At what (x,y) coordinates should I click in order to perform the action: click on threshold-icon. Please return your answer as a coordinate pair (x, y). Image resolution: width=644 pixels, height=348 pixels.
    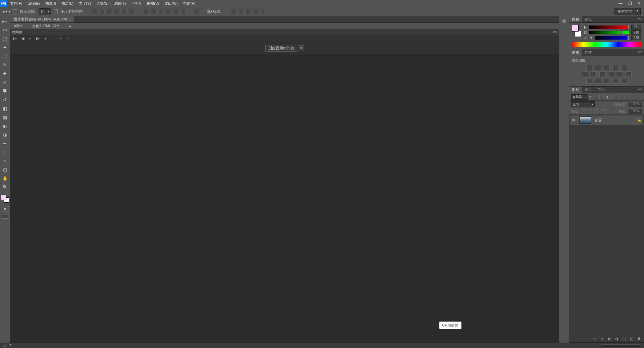
    Looking at the image, I should click on (607, 81).